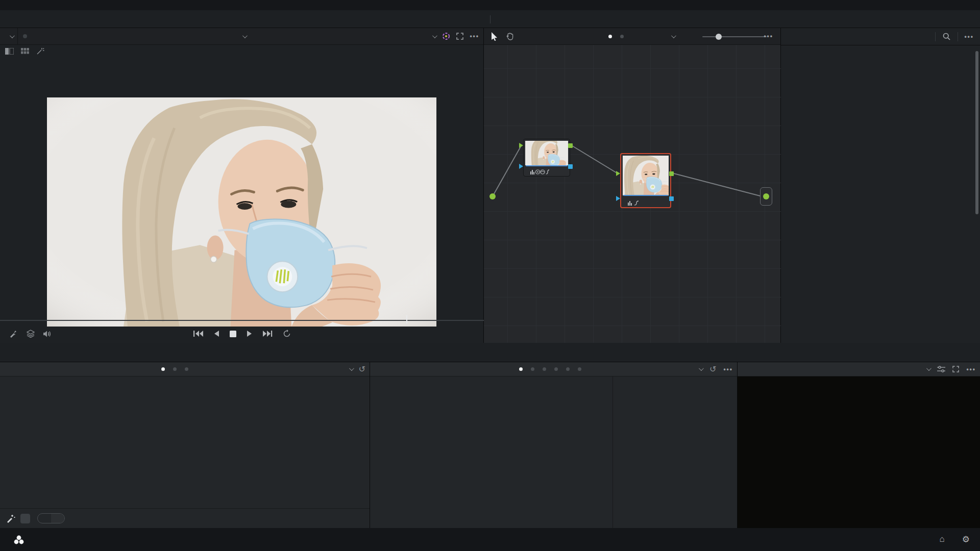  What do you see at coordinates (267, 334) in the screenshot?
I see `go-to-end-button` at bounding box center [267, 334].